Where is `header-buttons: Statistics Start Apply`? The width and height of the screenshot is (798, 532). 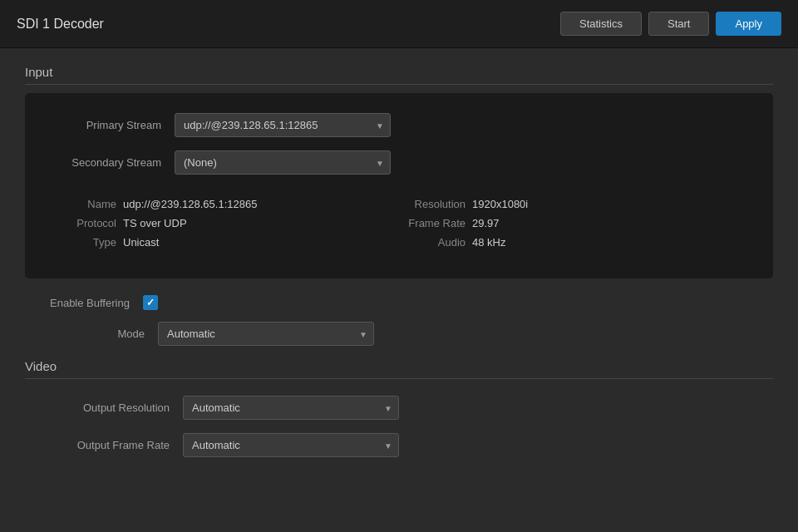
header-buttons: Statistics Start Apply is located at coordinates (671, 23).